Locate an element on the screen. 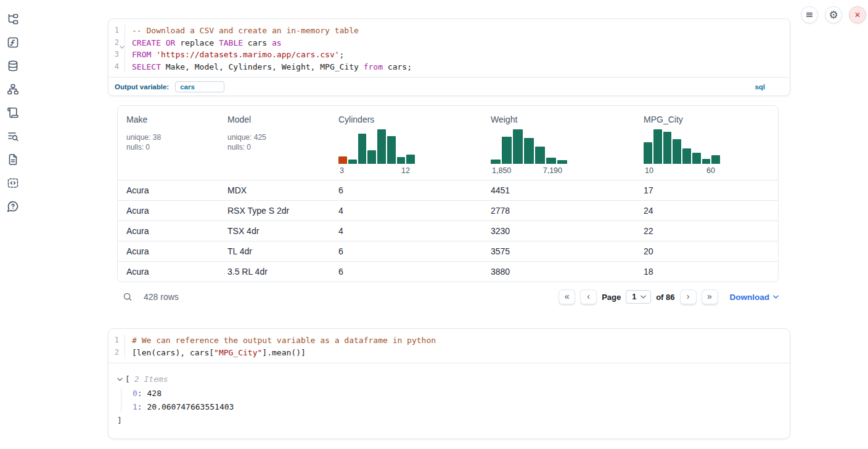 This screenshot has width=868, height=449. token-string: 'https://datasets.marimo.app/cars.csv' is located at coordinates (248, 54).